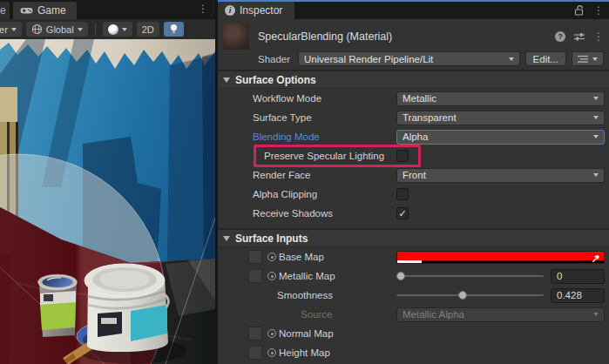 Image resolution: width=609 pixels, height=364 pixels. I want to click on dropdown-value: Metallic Alpha, so click(498, 314).